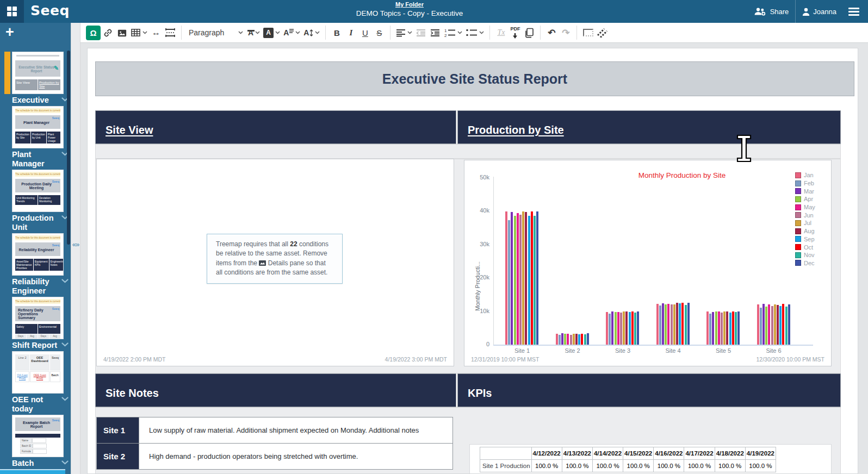 The height and width of the screenshot is (474, 868). I want to click on document-thumbnail: Executive Site Status Report✎Site ViewPr…, so click(38, 73).